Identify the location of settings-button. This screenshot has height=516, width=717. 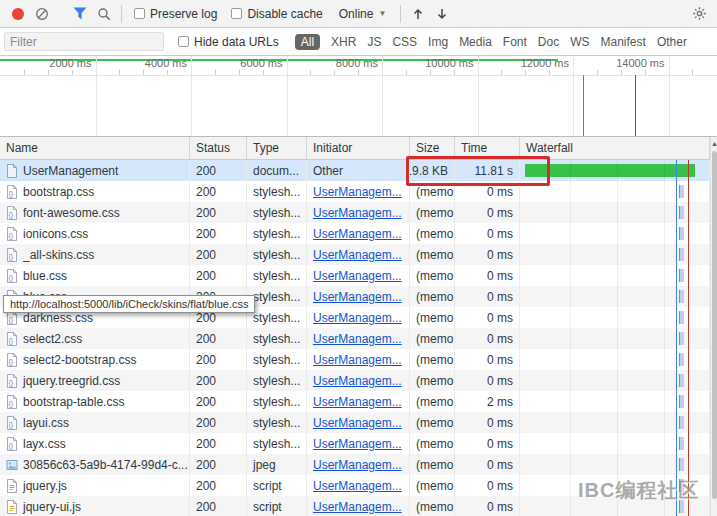
(699, 14).